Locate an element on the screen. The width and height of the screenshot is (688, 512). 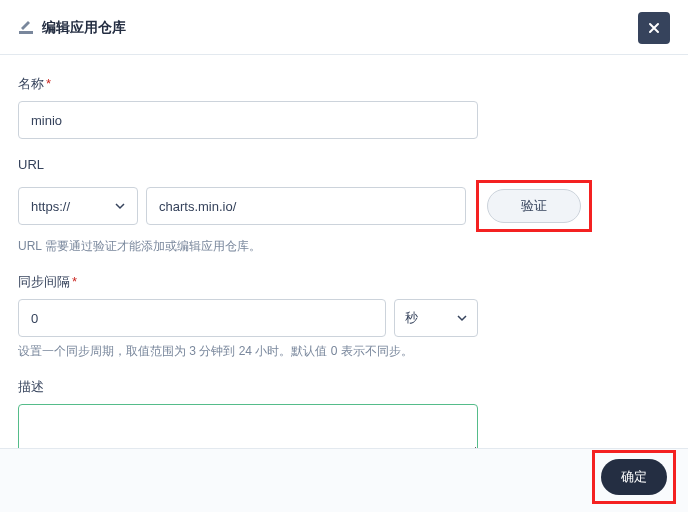
dialog-footer: 取消 is located at coordinates (344, 480).